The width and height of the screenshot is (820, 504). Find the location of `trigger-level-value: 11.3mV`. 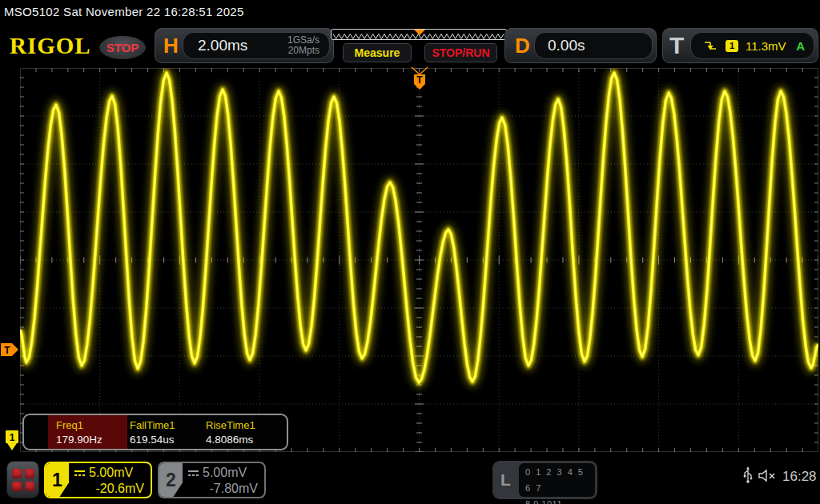

trigger-level-value: 11.3mV is located at coordinates (766, 46).